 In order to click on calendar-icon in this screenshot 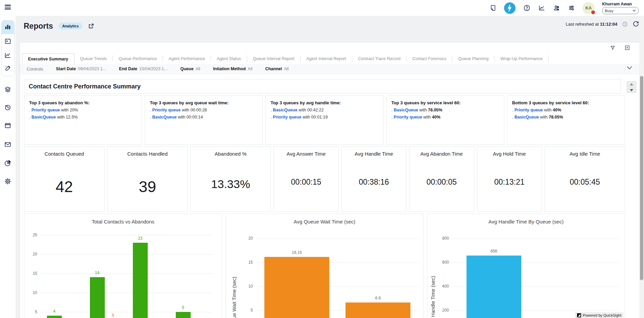, I will do `click(8, 41)`.